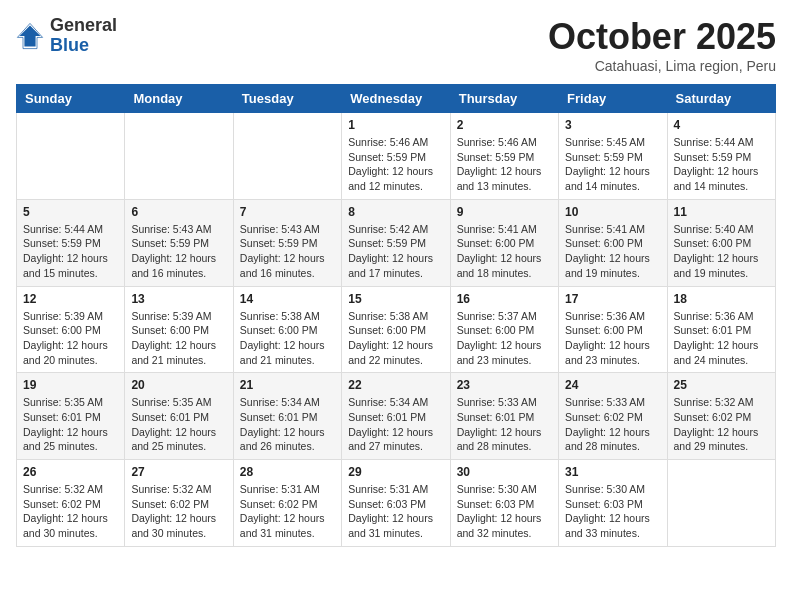 The width and height of the screenshot is (792, 612). I want to click on calendar-cell: 29Sunrise: 5:31 AM Sunset: 6:03 PM Dayli…, so click(396, 504).